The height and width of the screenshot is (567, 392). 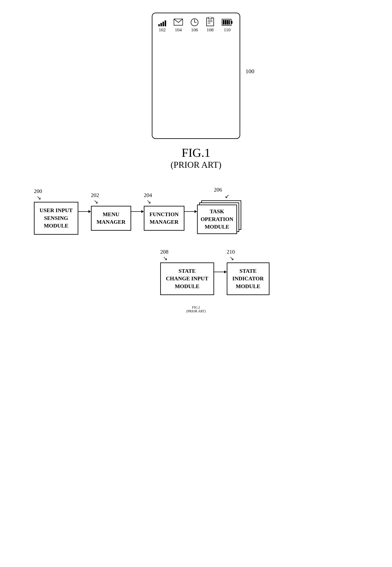 What do you see at coordinates (148, 199) in the screenshot?
I see `module-204-ref: 204 ↘` at bounding box center [148, 199].